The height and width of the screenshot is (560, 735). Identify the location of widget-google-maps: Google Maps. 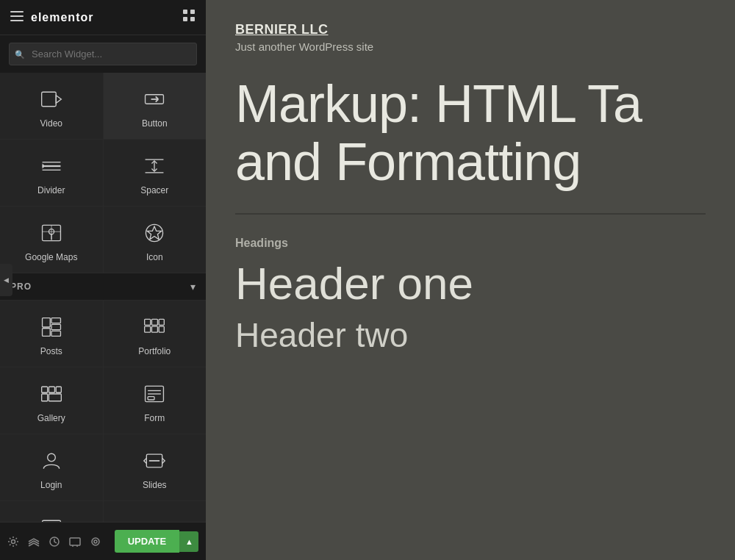
(51, 240).